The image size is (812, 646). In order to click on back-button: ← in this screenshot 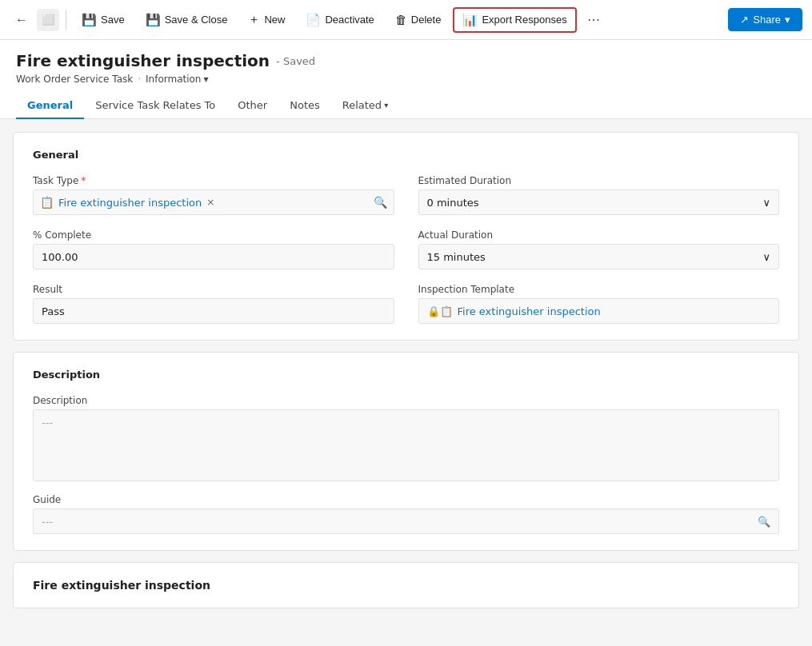, I will do `click(22, 20)`.